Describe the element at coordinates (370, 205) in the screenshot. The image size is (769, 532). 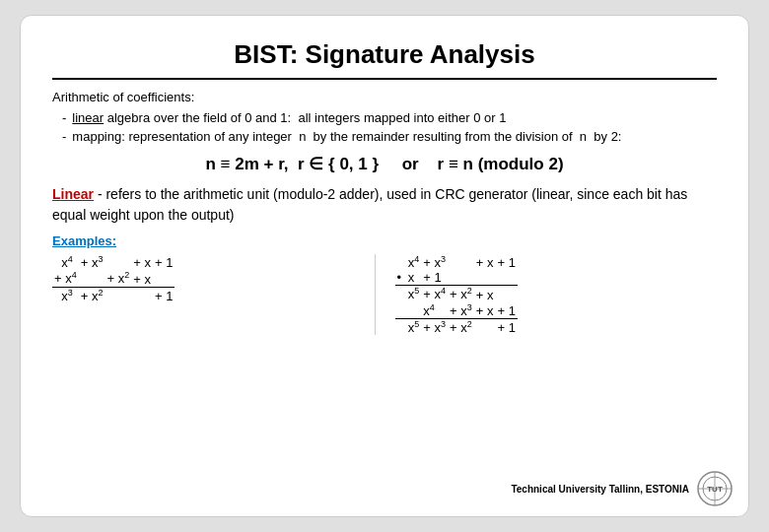
I see `linear-section-text: - refers to the arithmetic unit (modulo-…` at that location.